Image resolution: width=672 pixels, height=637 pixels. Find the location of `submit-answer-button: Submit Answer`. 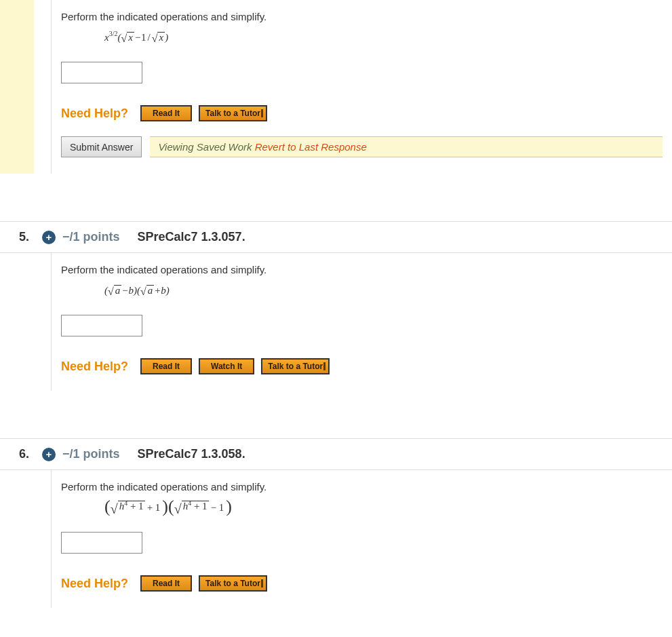

submit-answer-button: Submit Answer is located at coordinates (102, 147).